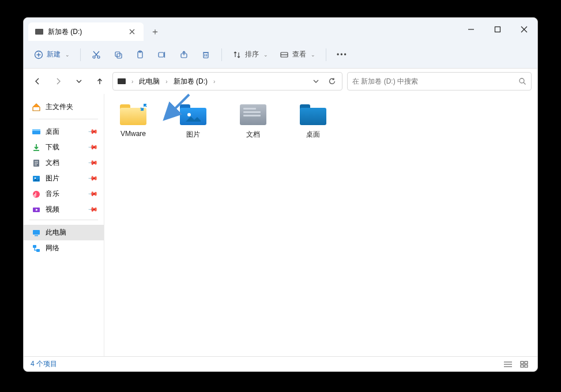  I want to click on view-label: 查看, so click(299, 54).